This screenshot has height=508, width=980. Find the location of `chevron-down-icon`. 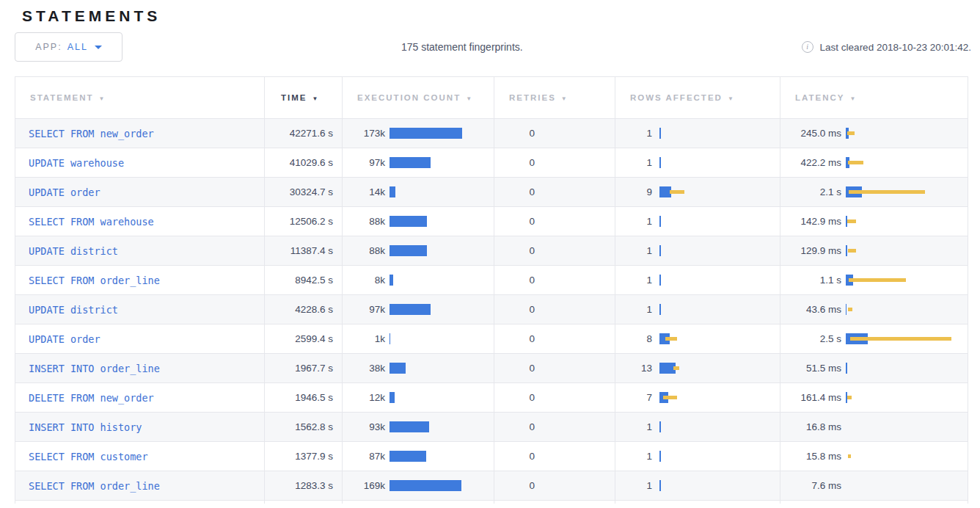

chevron-down-icon is located at coordinates (98, 47).